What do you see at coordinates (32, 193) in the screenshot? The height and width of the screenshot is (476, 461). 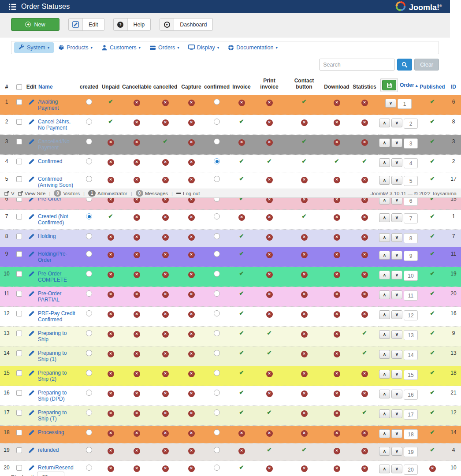 I see `view-site-link: View Site` at bounding box center [32, 193].